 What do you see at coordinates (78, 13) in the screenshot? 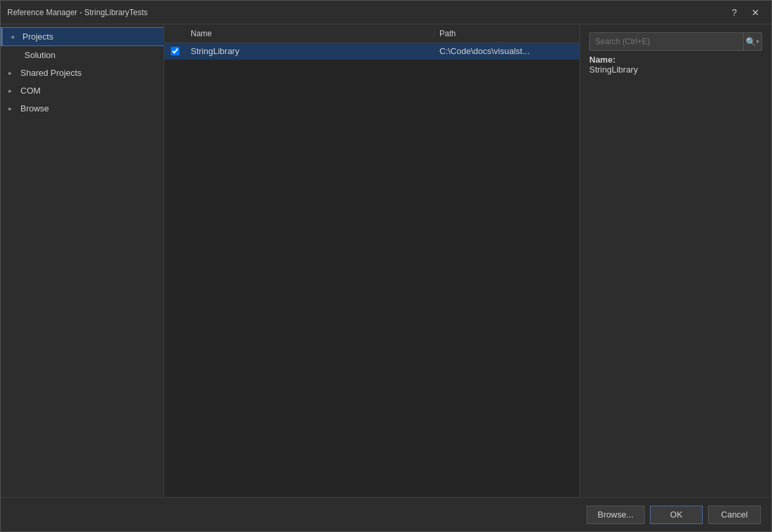
I see `window-title: Reference Manager - StringLibraryTests` at bounding box center [78, 13].